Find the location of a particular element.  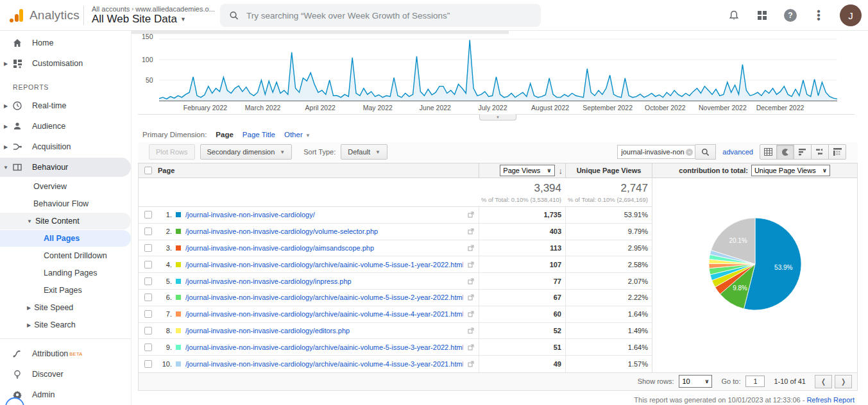

sidebar-item-site-speed: ▶ Site Speed is located at coordinates (65, 308).